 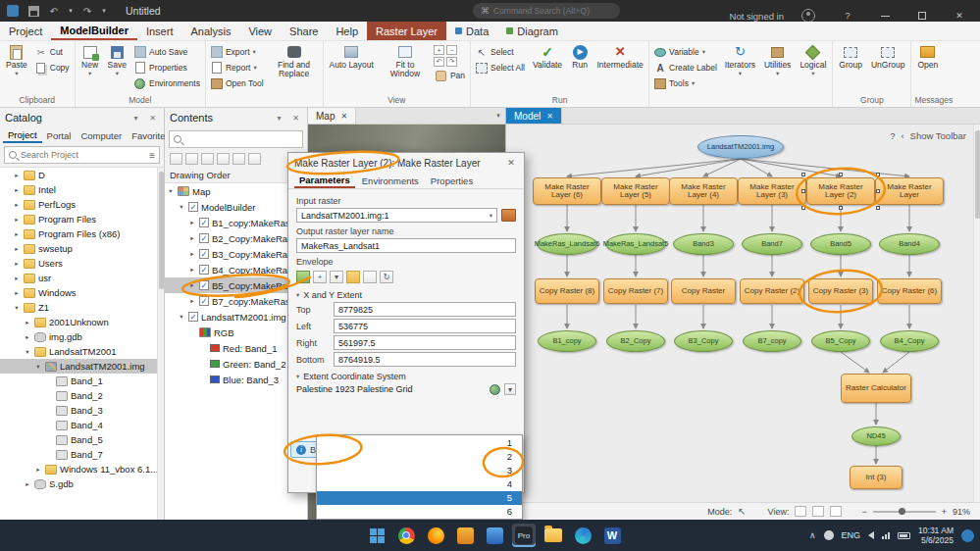 I want to click on ribbon-tab-analysis: Analysis, so click(x=210, y=31).